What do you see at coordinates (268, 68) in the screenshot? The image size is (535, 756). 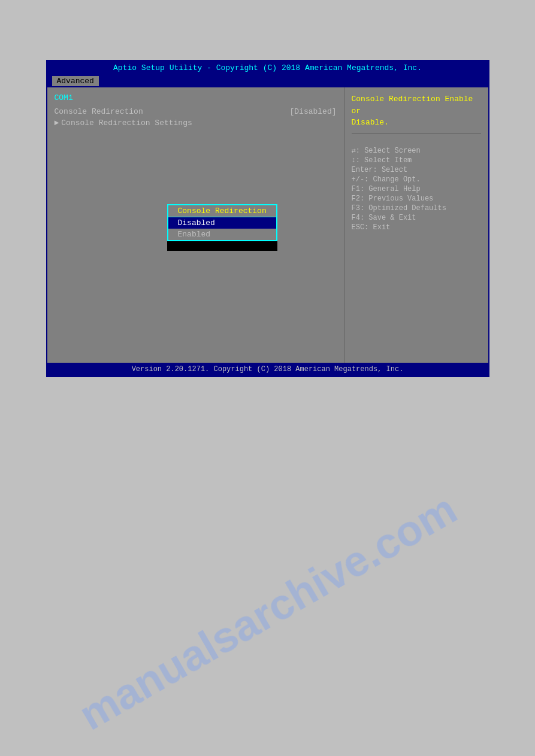 I see `bios-header: Aptio Setup Utility - Copyright (C) 2018…` at bounding box center [268, 68].